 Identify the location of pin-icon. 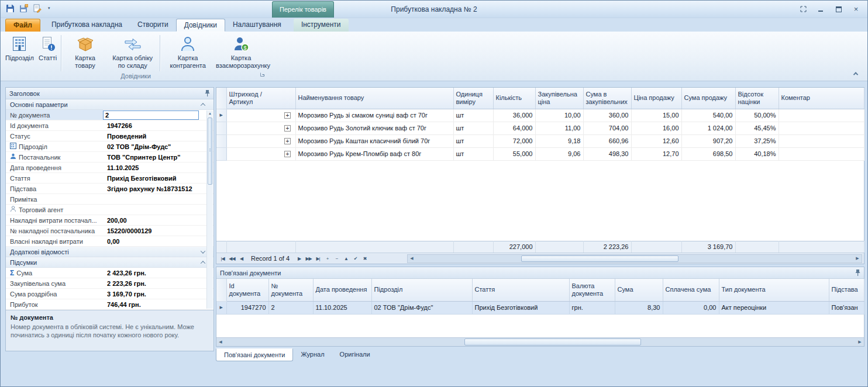
(857, 272).